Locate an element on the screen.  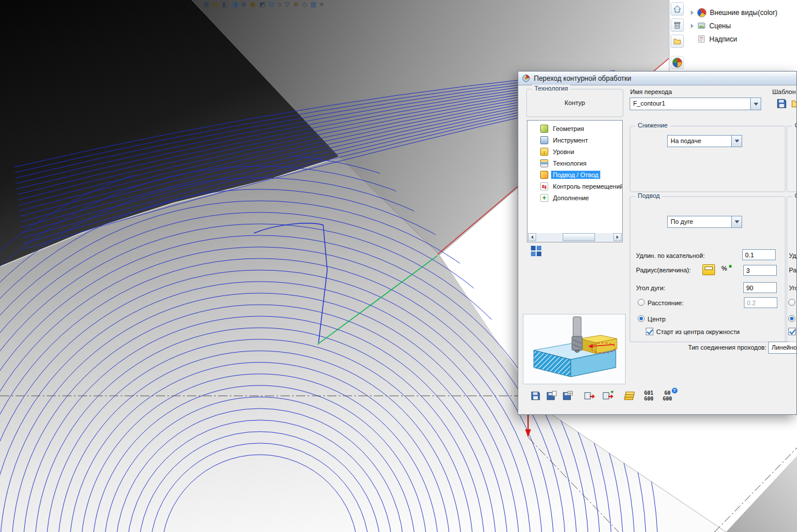
layers-stack-icon is located at coordinates (629, 396).